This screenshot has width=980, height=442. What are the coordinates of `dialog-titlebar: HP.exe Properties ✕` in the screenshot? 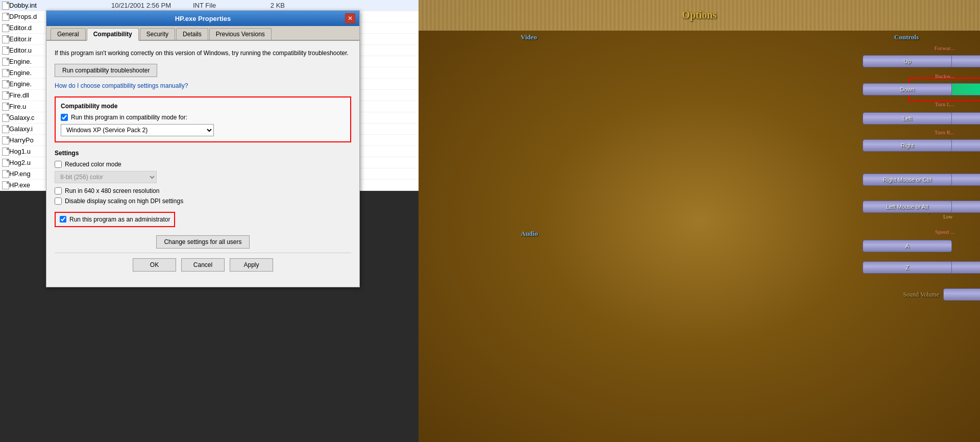 It's located at (203, 18).